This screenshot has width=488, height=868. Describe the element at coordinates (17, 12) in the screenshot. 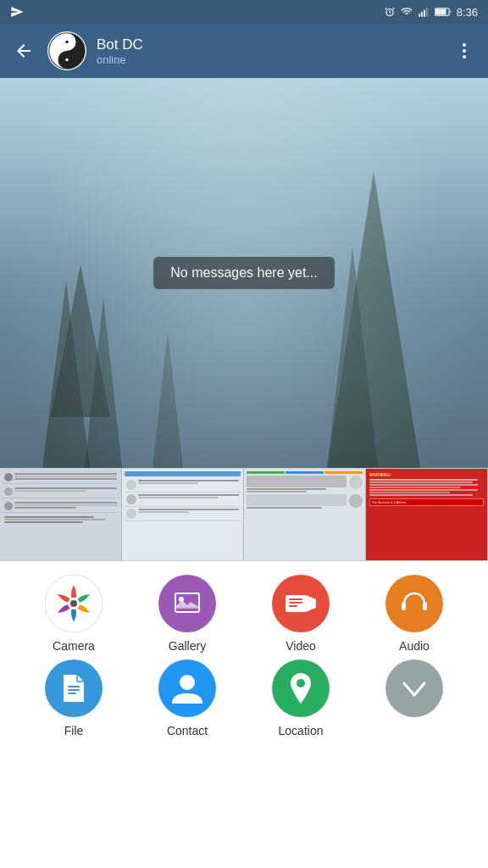

I see `telegram-icon` at that location.